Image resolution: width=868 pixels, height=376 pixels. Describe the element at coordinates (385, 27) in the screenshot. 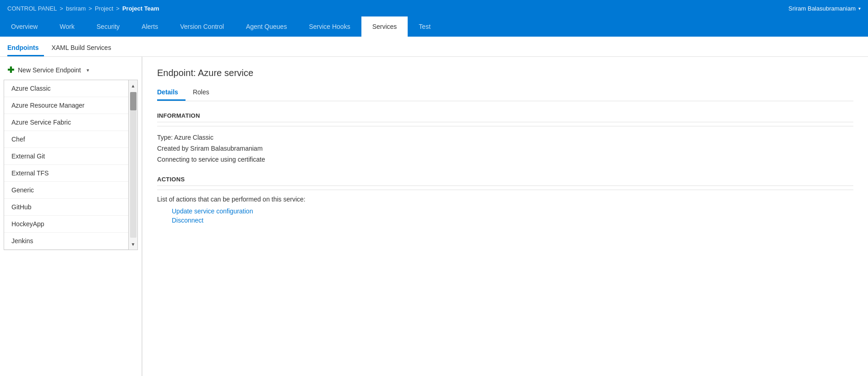

I see `nav-tab-services: Services` at that location.